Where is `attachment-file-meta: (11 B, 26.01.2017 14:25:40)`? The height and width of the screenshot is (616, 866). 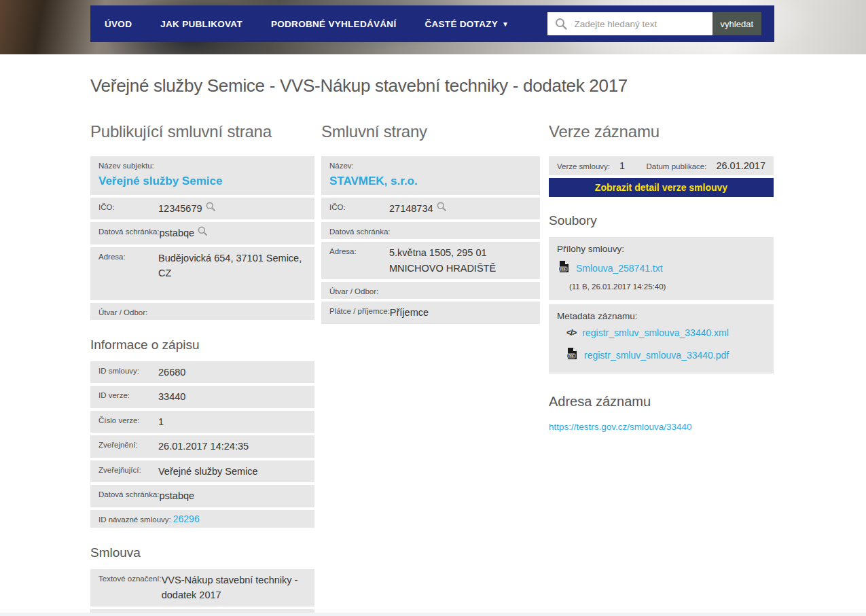 attachment-file-meta: (11 B, 26.01.2017 14:25:40) is located at coordinates (667, 287).